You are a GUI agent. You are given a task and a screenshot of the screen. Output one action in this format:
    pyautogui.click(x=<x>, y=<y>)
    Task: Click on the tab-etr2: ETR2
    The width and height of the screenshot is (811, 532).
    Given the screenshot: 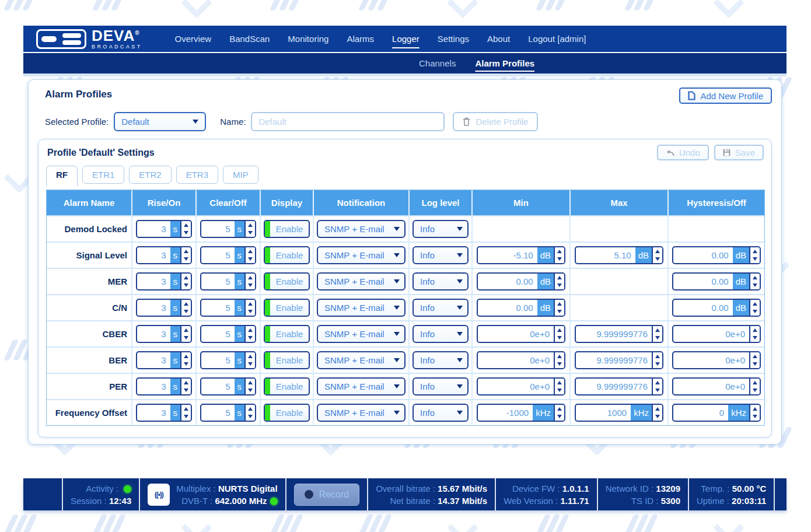 What is the action you would take?
    pyautogui.click(x=150, y=175)
    